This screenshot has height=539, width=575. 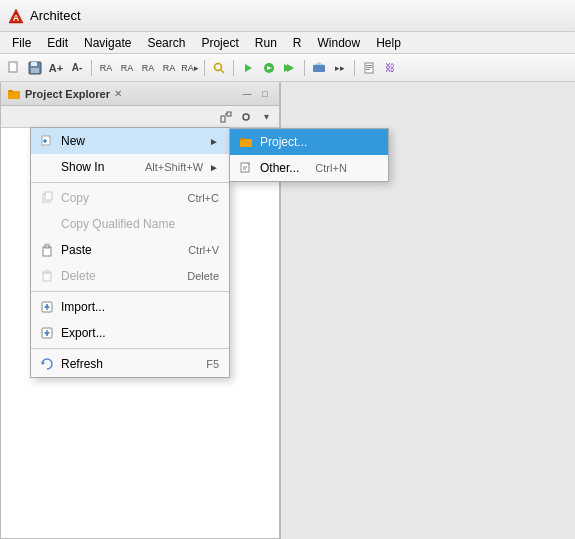 What do you see at coordinates (284, 142) in the screenshot?
I see `submenu-project-label: Project...` at bounding box center [284, 142].